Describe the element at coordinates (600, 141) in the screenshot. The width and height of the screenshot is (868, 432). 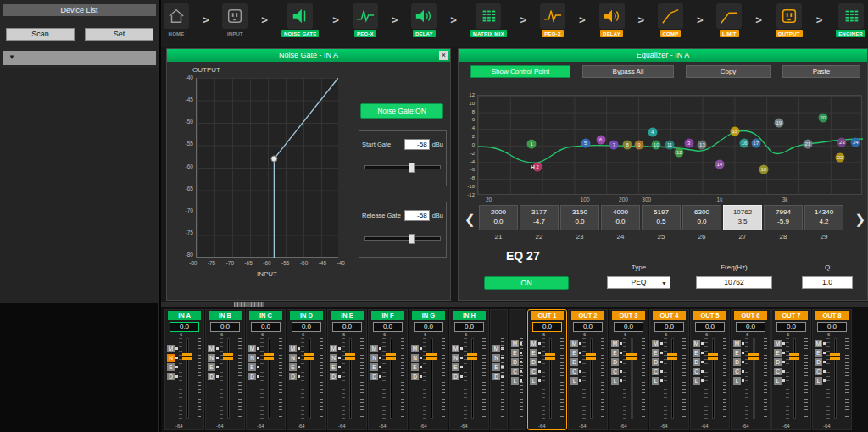
I see `eq-point-6: 6` at that location.